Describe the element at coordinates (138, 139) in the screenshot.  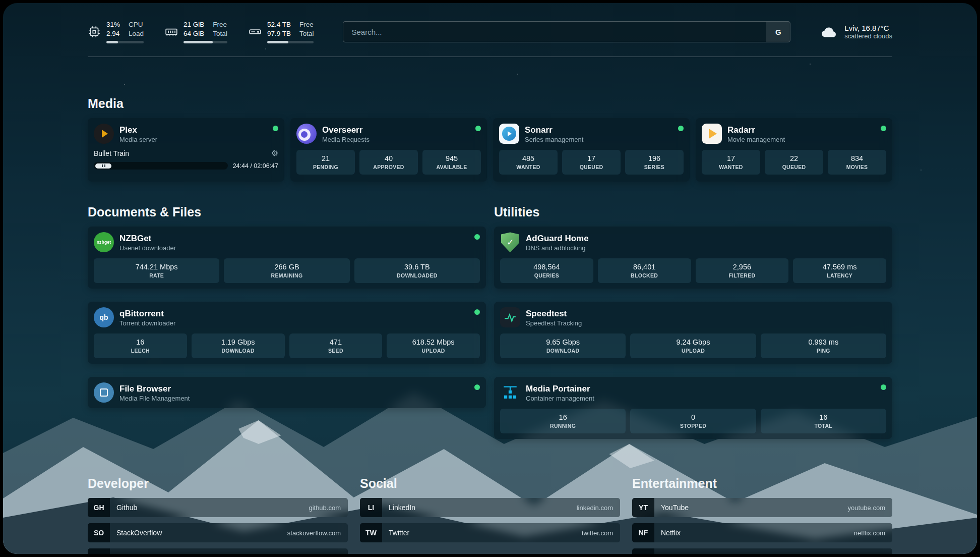
I see `service-desc: Media server` at that location.